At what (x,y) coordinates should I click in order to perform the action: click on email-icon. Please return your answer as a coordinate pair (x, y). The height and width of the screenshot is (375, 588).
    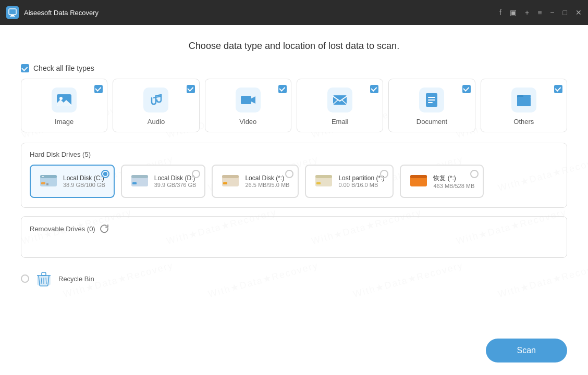
    Looking at the image, I should click on (340, 100).